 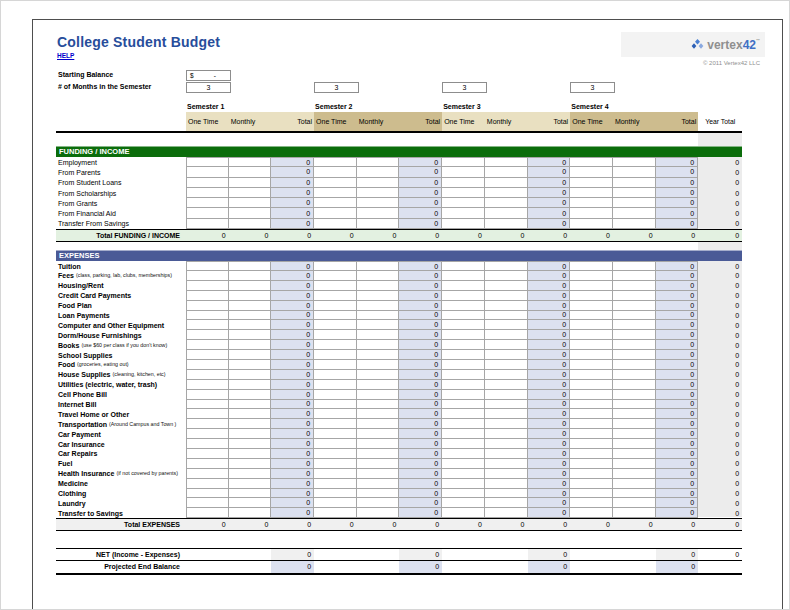 I want to click on expense-row-24-sem1-monthly-cell, so click(x=250, y=503).